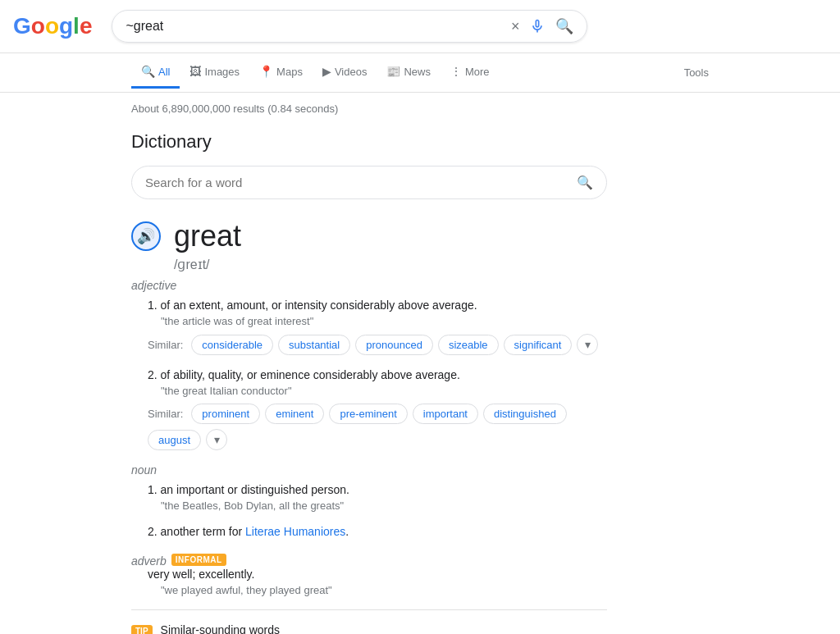 The height and width of the screenshot is (634, 840). Describe the element at coordinates (456, 71) in the screenshot. I see `more-icon: ⋮` at that location.